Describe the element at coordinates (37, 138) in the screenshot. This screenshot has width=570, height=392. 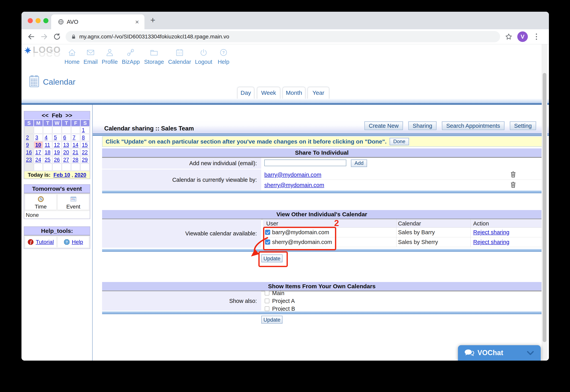
I see `date-link: 3` at that location.